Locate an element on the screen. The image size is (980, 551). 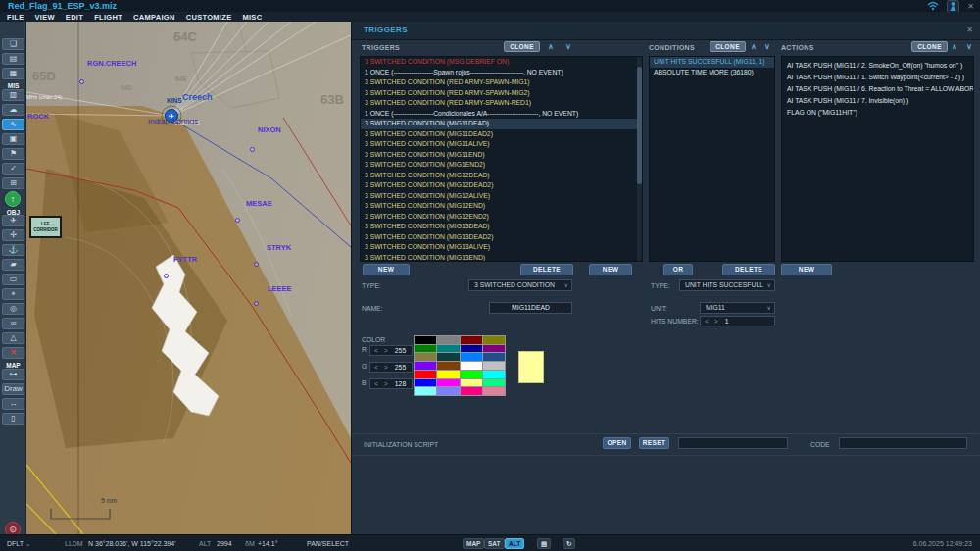
ship-icon: ⚓ is located at coordinates (14, 250).